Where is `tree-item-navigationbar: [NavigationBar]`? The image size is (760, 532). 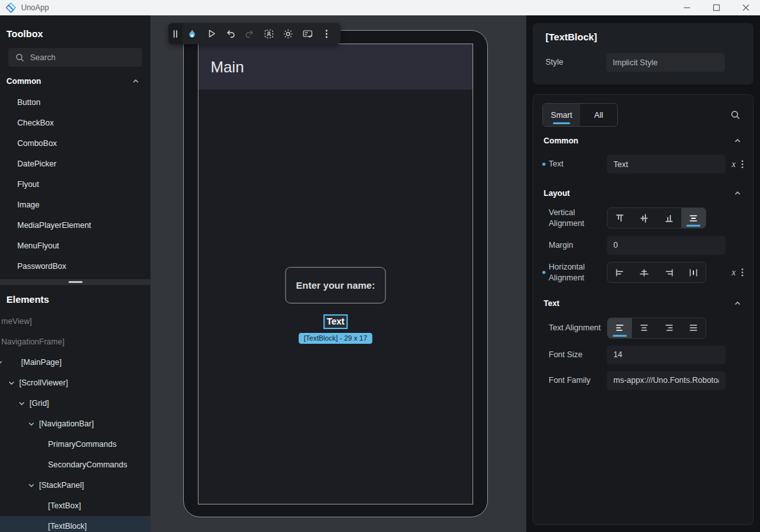
tree-item-navigationbar: [NavigationBar] is located at coordinates (76, 424).